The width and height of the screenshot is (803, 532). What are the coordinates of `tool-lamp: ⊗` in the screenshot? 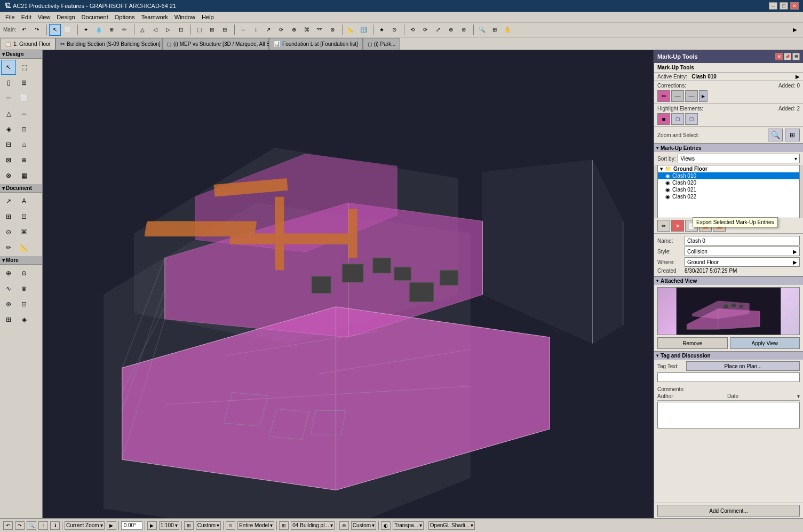 It's located at (9, 176).